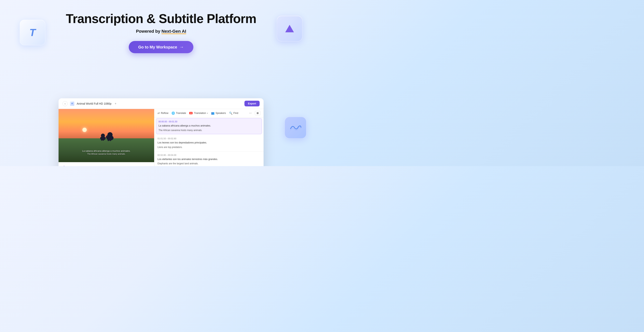  Describe the element at coordinates (161, 104) in the screenshot. I see `app-header: ‹ W Animal World Full HD 1080p + Export` at that location.